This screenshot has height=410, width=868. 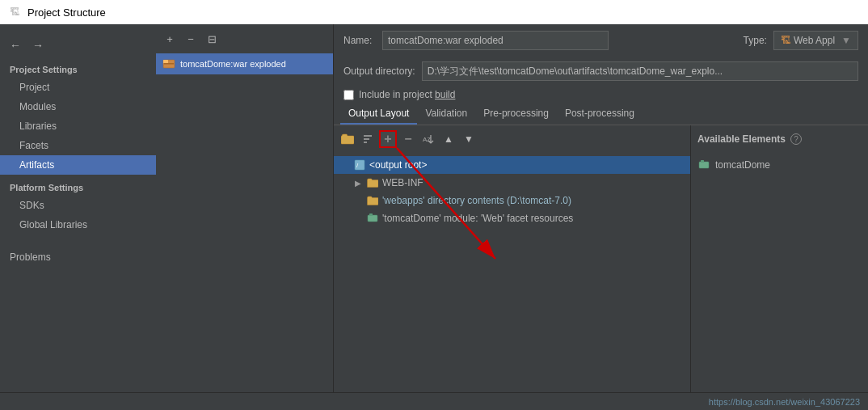 What do you see at coordinates (380, 71) in the screenshot?
I see `output-dir-label: Output directory:` at bounding box center [380, 71].